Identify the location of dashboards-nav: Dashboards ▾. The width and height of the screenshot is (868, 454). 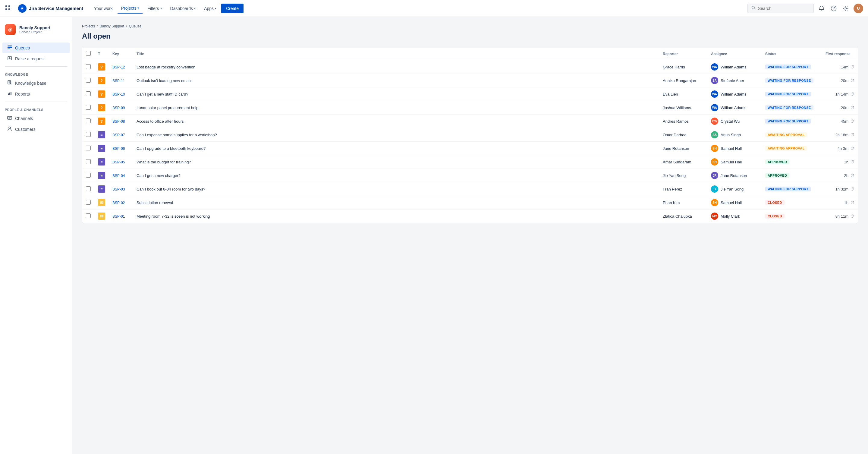
(183, 8).